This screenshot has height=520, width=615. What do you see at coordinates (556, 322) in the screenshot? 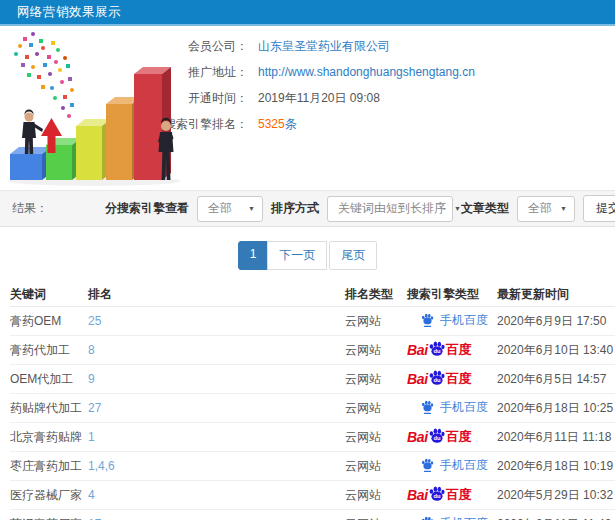
I see `cell-updated: 2020年6月9日 17:50` at bounding box center [556, 322].